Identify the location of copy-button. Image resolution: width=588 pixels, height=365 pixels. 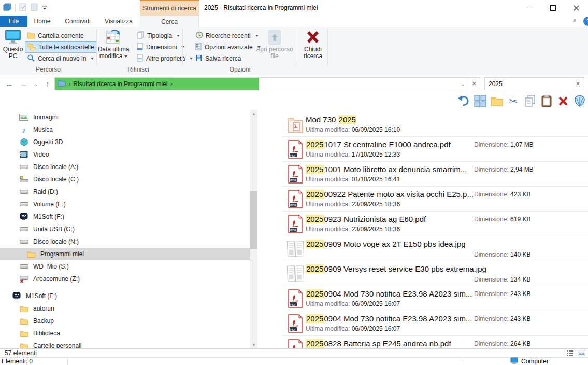
(530, 101).